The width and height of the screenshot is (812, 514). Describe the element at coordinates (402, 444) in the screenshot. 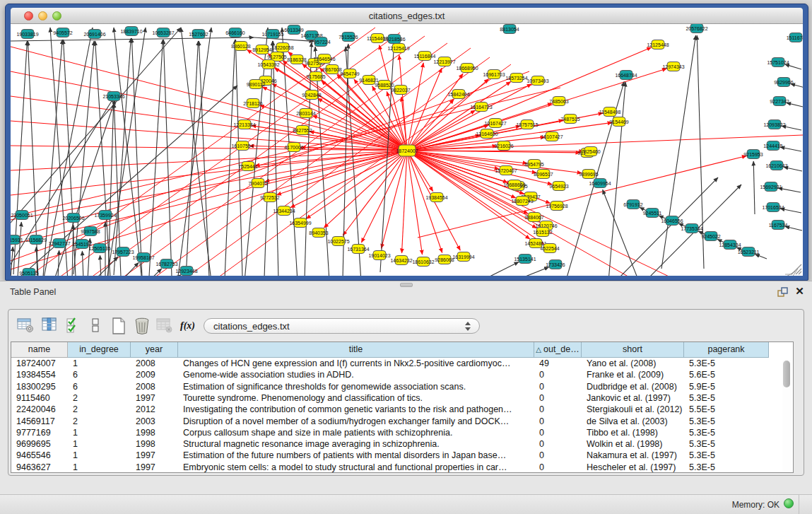

I see `table-row: 969969511998Structural magnetic resonanc…` at that location.